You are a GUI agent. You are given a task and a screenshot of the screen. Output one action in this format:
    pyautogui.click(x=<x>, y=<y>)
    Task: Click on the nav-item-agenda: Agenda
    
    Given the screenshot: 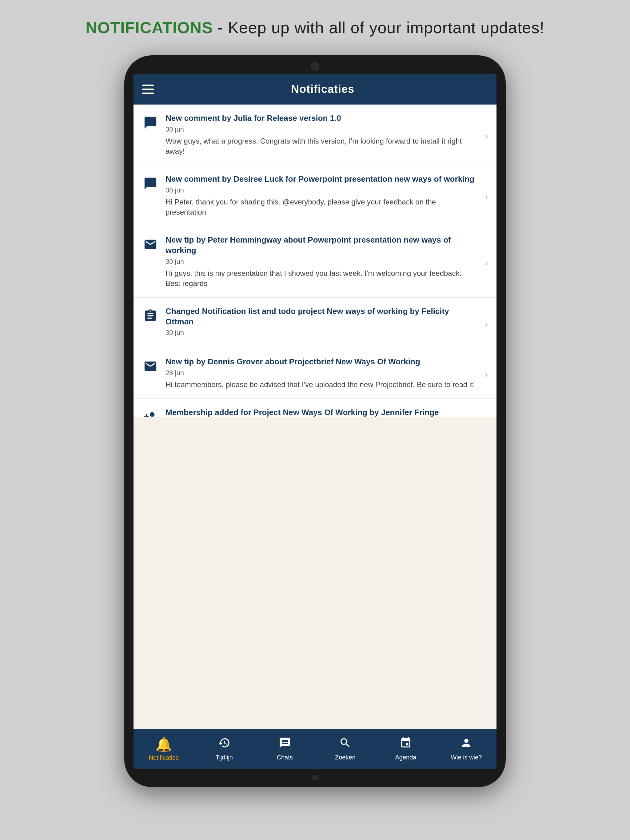 What is the action you would take?
    pyautogui.click(x=406, y=749)
    